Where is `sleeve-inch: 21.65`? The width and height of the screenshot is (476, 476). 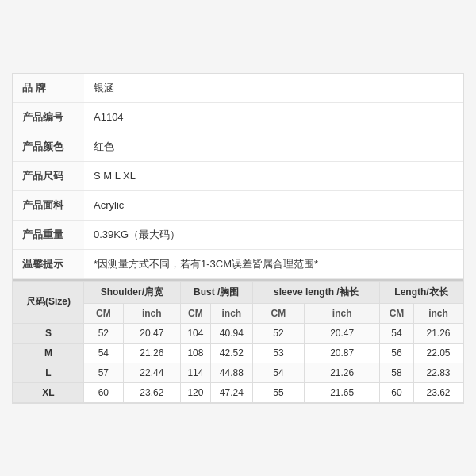 sleeve-inch: 21.65 is located at coordinates (343, 392).